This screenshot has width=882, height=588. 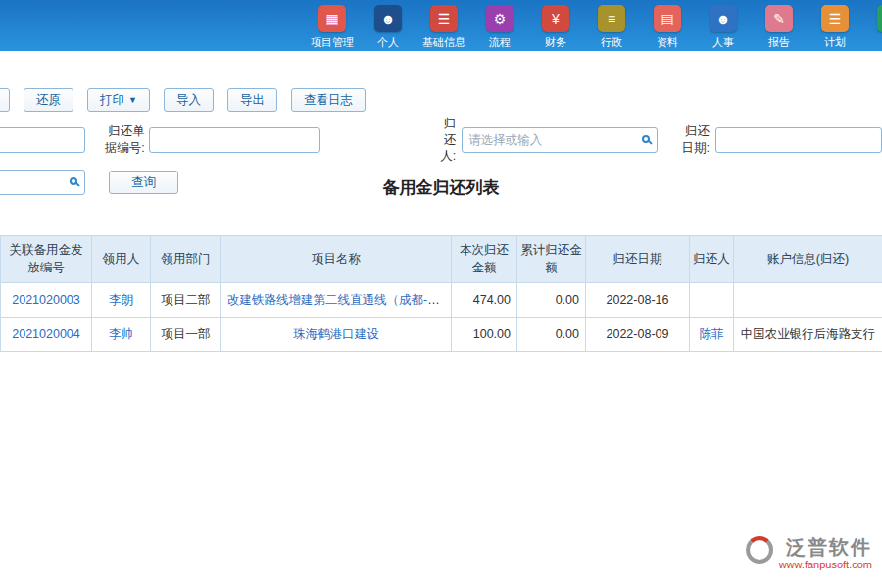 I want to click on cell-date: 2022-08-09, so click(x=638, y=335).